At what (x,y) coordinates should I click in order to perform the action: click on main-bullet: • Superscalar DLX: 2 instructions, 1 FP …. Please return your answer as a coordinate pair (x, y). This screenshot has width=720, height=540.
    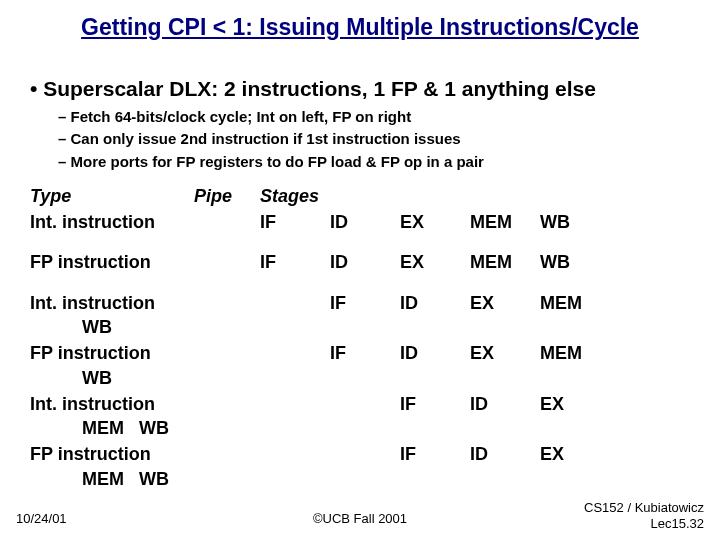
    Looking at the image, I should click on (360, 89).